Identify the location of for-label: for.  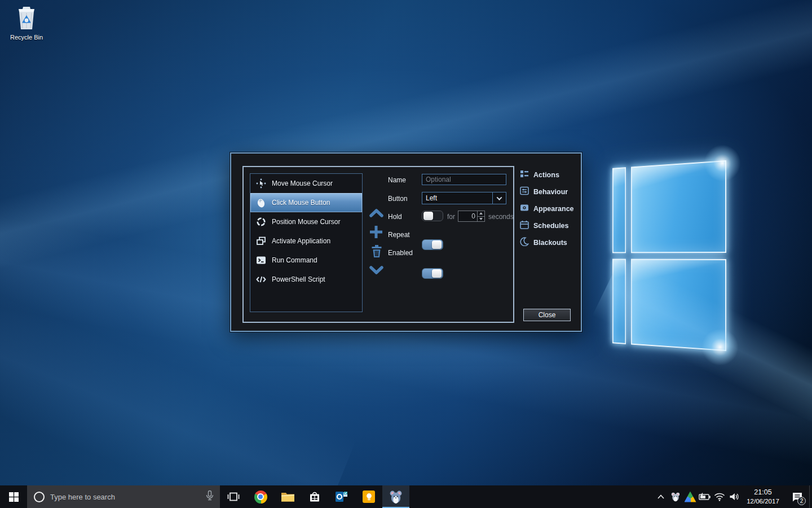
(451, 217).